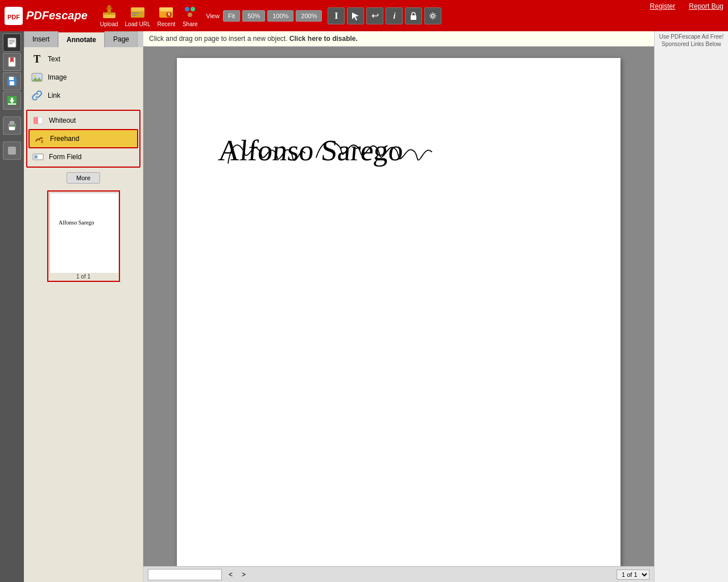  I want to click on thumbnail-page: Alfonso Sarego, so click(84, 232).